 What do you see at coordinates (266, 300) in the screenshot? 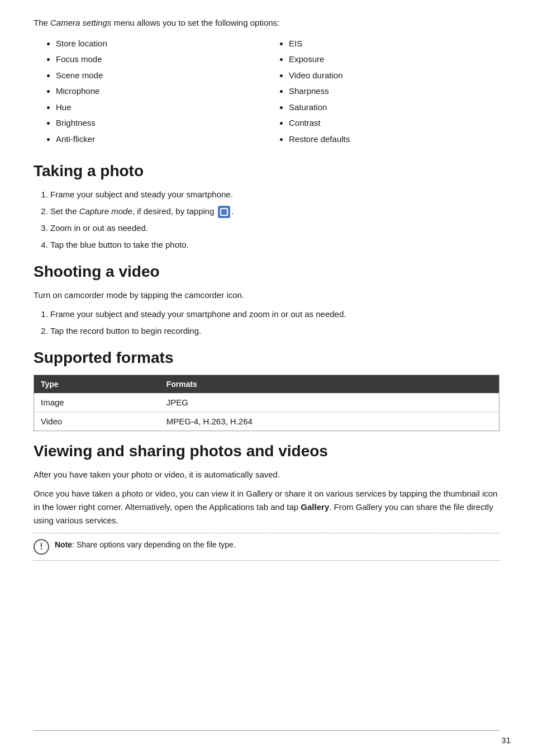
I see `shooting-video-section: Shooting a video Turn on camcorder mode …` at bounding box center [266, 300].